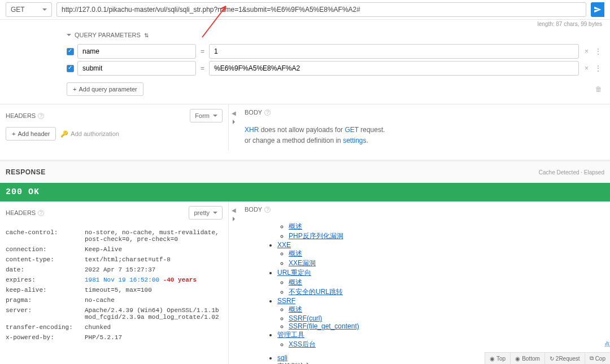 The height and width of the screenshot is (364, 610). What do you see at coordinates (284, 245) in the screenshot?
I see `preview-link: XXE` at bounding box center [284, 245].